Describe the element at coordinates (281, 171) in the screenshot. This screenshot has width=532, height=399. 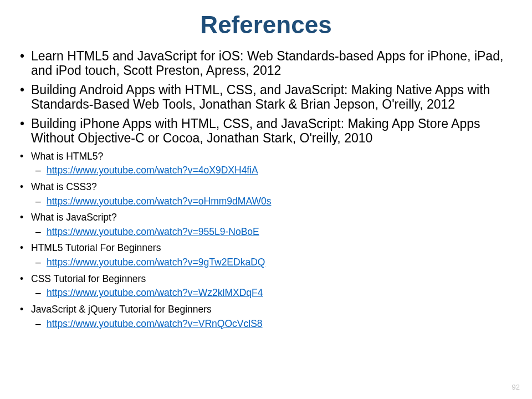
I see `sub-item: https://www.youtube.com/watch?v=4oX9DXH4…` at that location.